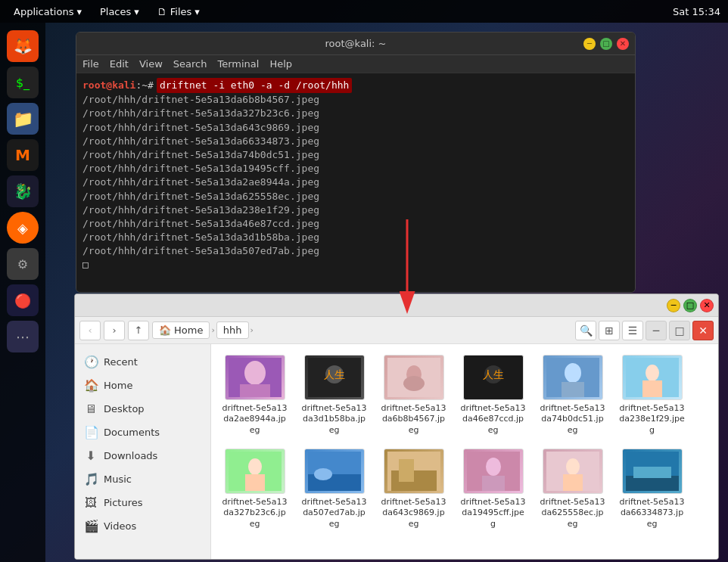 The image size is (728, 562). I want to click on firefox-dock-icon: 🦊, so click(23, 46).